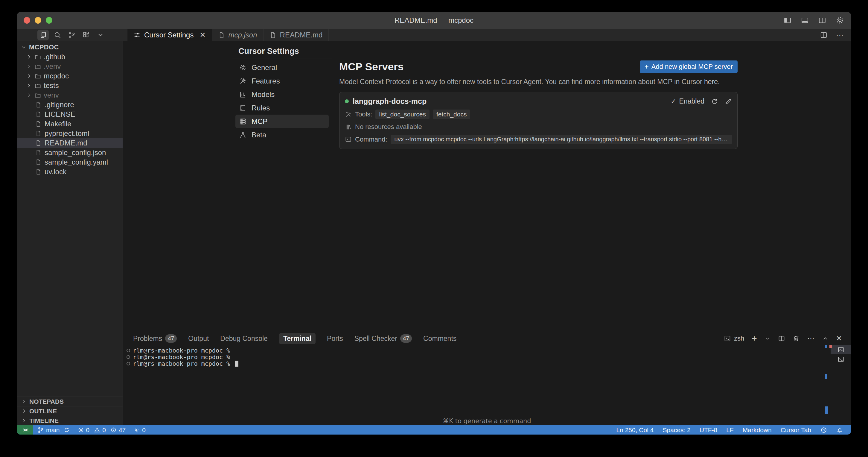 The width and height of the screenshot is (868, 457). Describe the element at coordinates (72, 35) in the screenshot. I see `source-control-icon` at that location.